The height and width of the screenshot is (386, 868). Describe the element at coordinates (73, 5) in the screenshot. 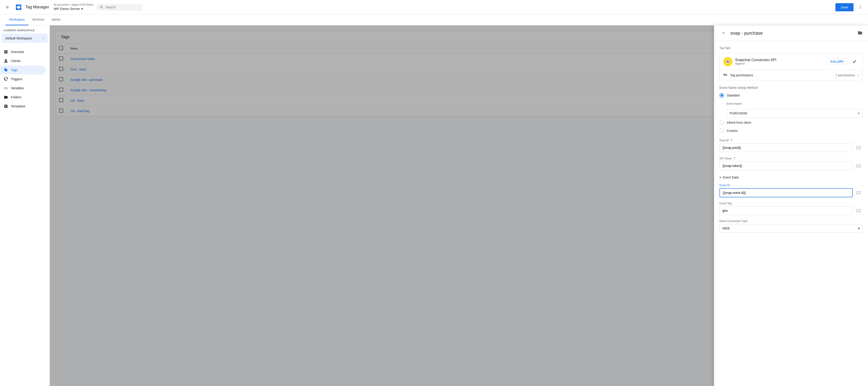

I see `account-path: All accounts > Stape GTM Demo` at that location.